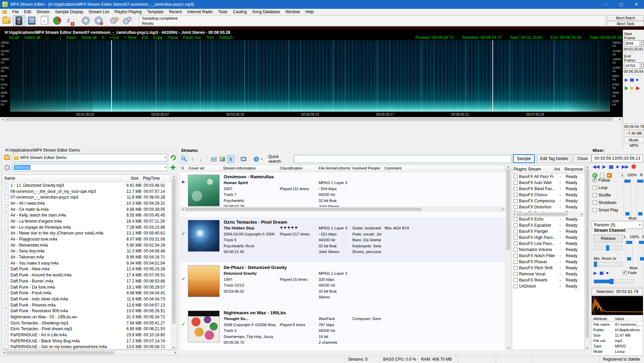  I want to click on file-row: ♪ Daft Punk - Revolution 909.m4a 13.0 MB…, so click(89, 311).